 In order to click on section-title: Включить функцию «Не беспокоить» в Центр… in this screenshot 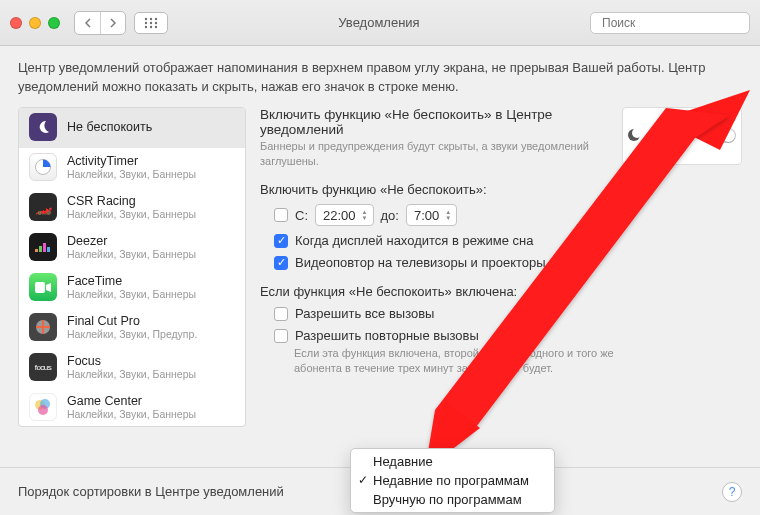, I will do `click(435, 122)`.